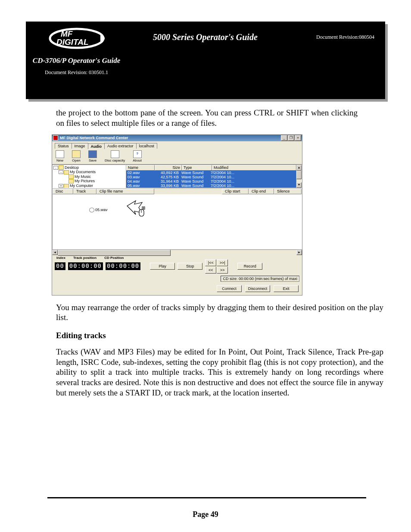 This screenshot has height=532, width=411. What do you see at coordinates (76, 156) in the screenshot?
I see `open-button: Open` at bounding box center [76, 156].